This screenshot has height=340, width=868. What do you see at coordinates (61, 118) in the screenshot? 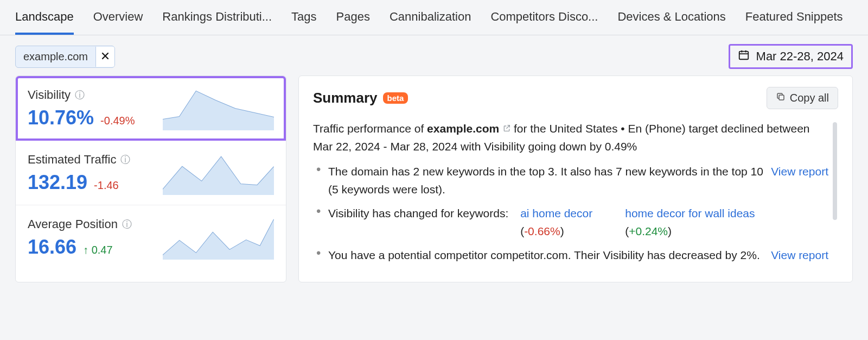
I see `metric-value: 10.76%` at bounding box center [61, 118].